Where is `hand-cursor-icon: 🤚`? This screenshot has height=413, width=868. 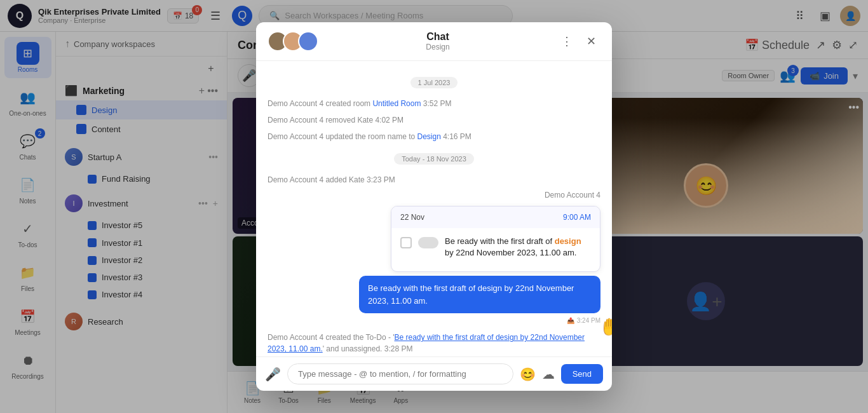
hand-cursor-icon: 🤚 is located at coordinates (606, 327).